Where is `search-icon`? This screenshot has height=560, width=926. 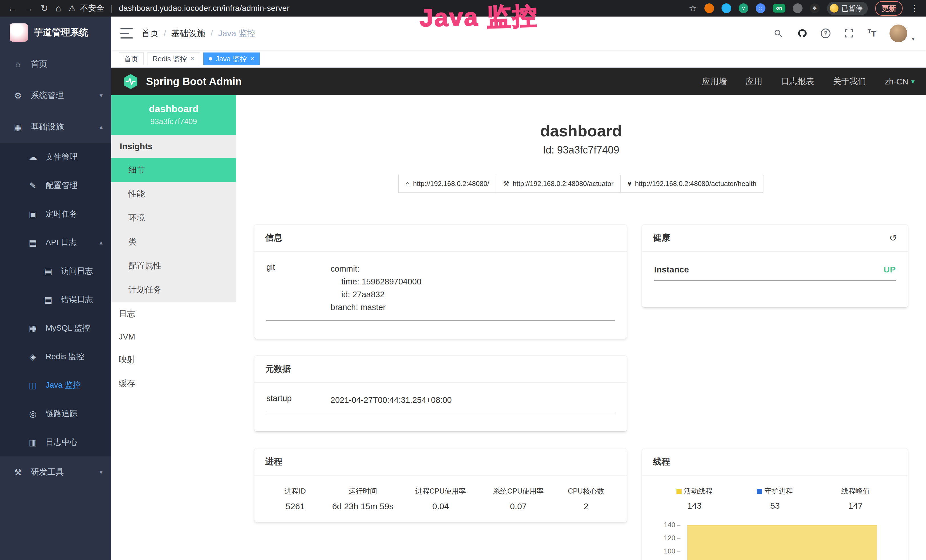 search-icon is located at coordinates (778, 33).